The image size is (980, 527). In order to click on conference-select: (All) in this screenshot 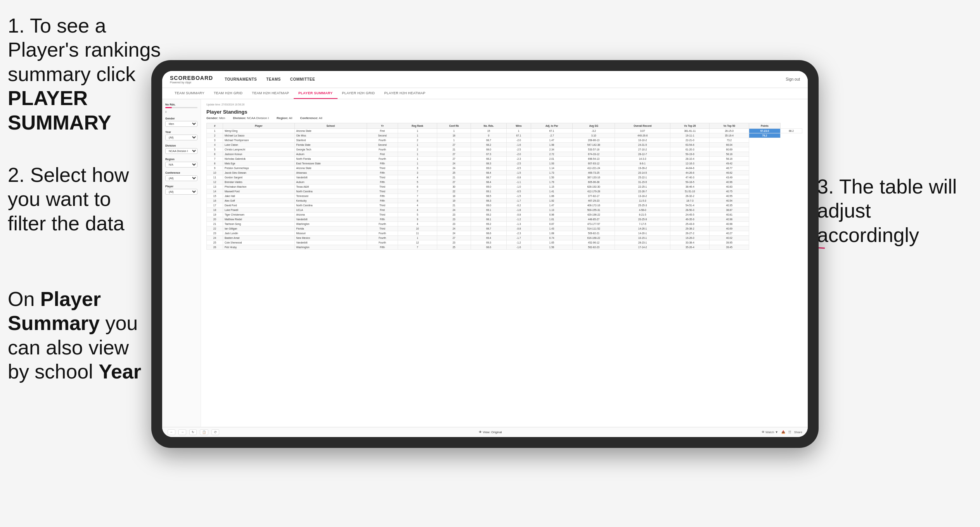, I will do `click(182, 178)`.